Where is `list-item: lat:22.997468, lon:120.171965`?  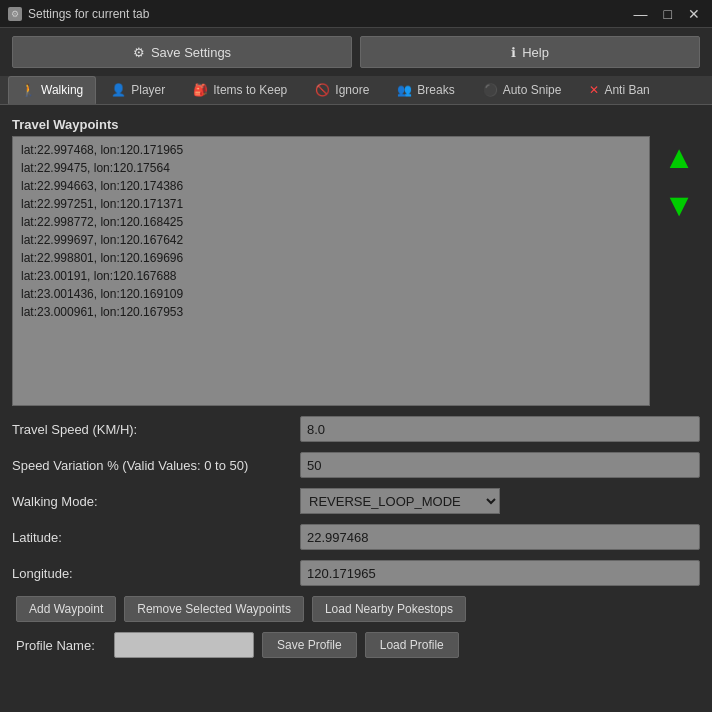 list-item: lat:22.997468, lon:120.171965 is located at coordinates (331, 150).